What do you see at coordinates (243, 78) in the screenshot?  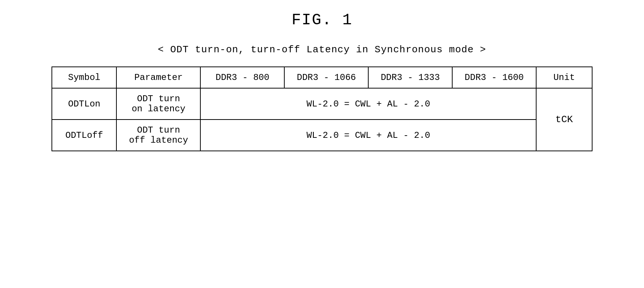 I see `header-ddr3-800: DDR3 - 800` at bounding box center [243, 78].